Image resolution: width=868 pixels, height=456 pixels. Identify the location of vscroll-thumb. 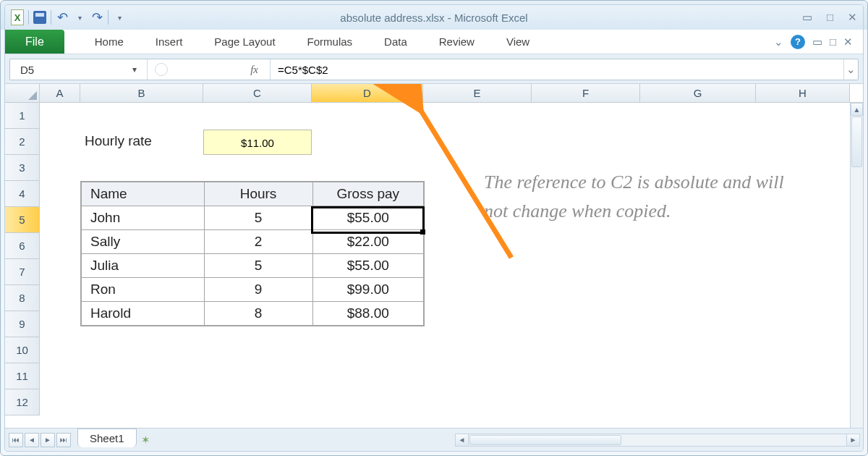
(856, 142).